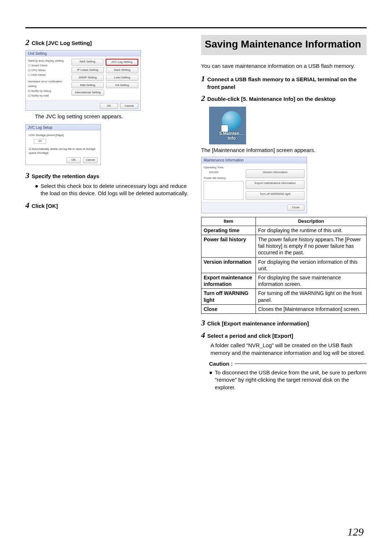  I want to click on window-title: Maintenance Information, so click(254, 160).